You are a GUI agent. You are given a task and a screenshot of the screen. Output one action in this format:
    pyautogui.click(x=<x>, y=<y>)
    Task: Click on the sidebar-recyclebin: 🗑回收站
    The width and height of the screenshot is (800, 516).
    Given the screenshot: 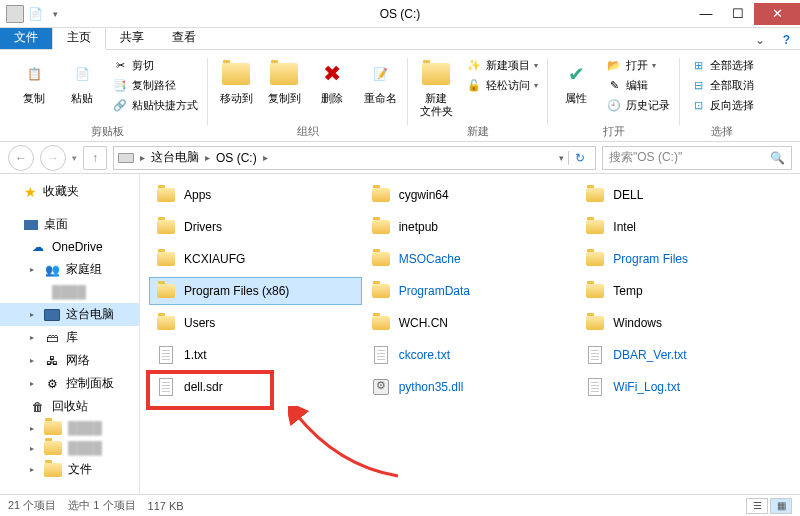 What is the action you would take?
    pyautogui.click(x=70, y=406)
    